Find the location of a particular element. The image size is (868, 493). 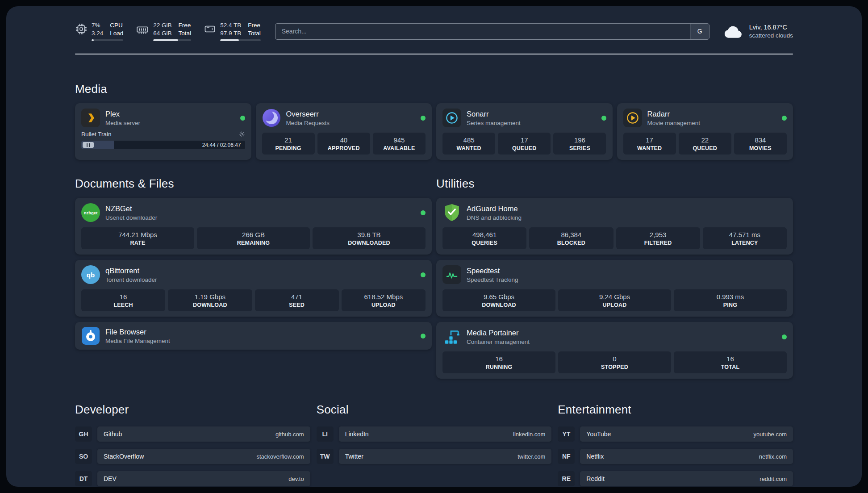

app-desc: Speedtest Tracking is located at coordinates (492, 280).